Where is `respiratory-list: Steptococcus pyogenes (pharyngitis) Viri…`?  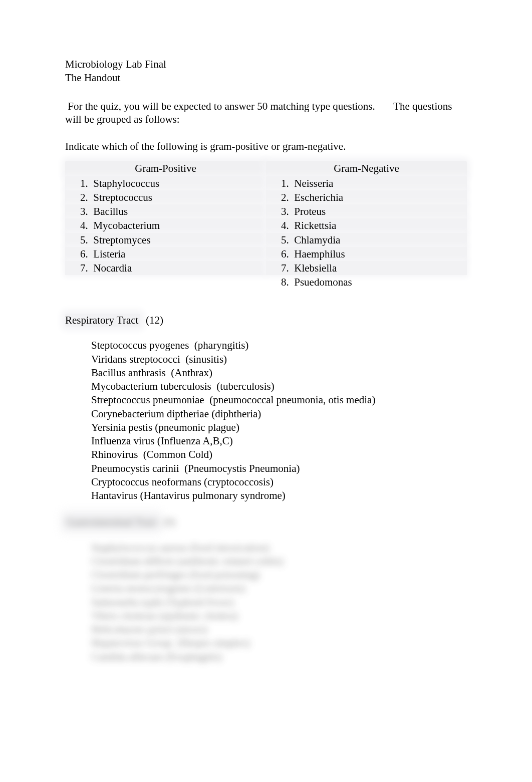 respiratory-list: Steptococcus pyogenes (pharyngitis) Viri… is located at coordinates (279, 421).